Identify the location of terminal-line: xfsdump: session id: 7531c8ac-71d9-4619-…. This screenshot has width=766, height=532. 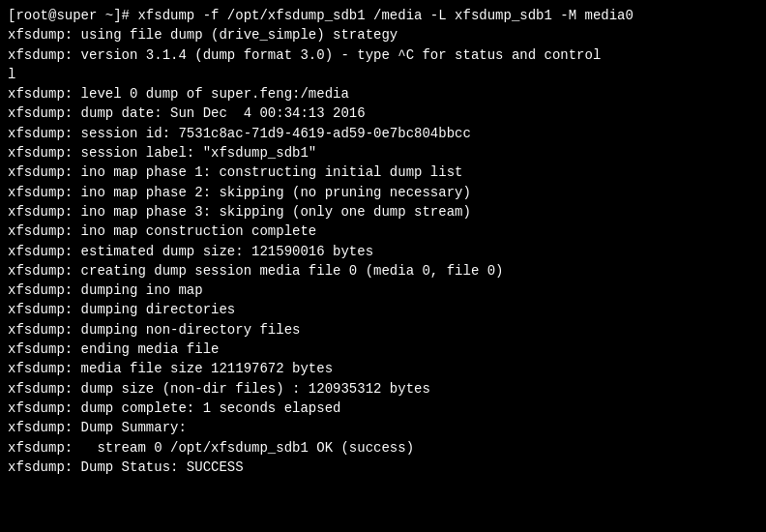
(383, 133).